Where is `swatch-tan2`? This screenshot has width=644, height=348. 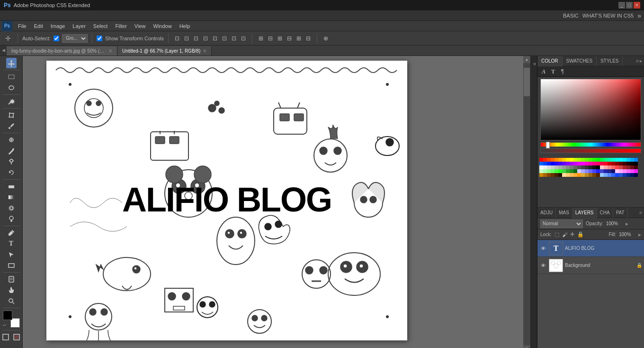 swatch-tan2 is located at coordinates (587, 175).